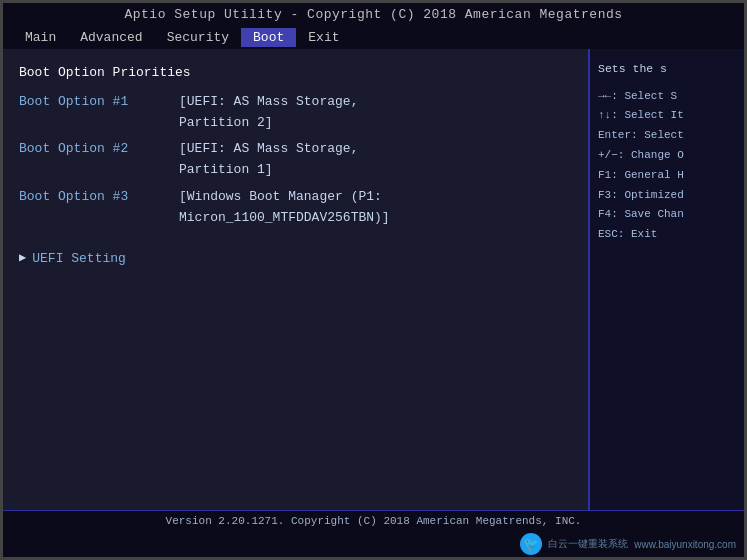 This screenshot has width=747, height=560. I want to click on boot-option-1-value: [UEFI: AS Mass Storage, Partition 2], so click(294, 113).